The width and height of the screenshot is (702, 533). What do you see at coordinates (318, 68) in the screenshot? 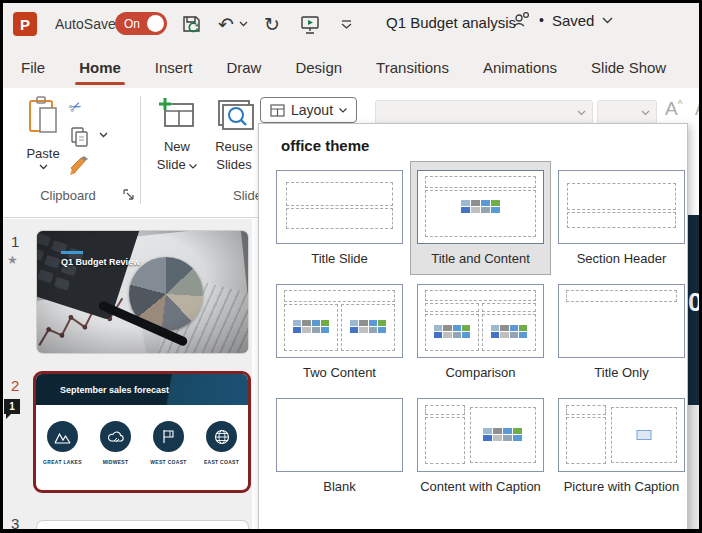
I see `tab-design: Design` at bounding box center [318, 68].